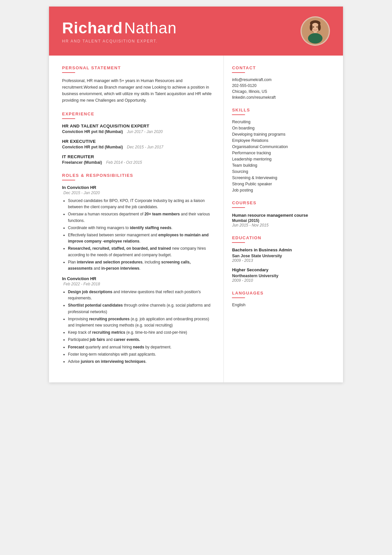 The width and height of the screenshot is (392, 555). Describe the element at coordinates (283, 280) in the screenshot. I see `edu-year: 2009 - 2010` at that location.